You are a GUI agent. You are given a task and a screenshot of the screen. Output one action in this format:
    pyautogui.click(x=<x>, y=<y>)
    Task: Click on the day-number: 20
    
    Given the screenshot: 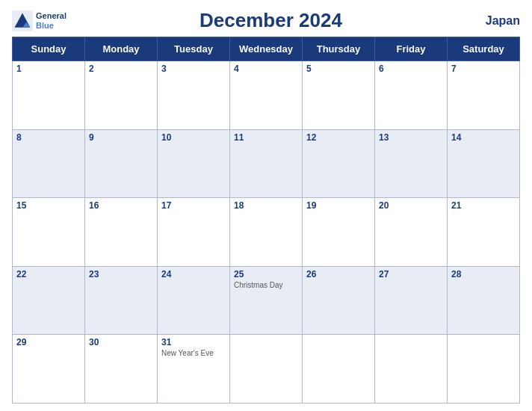 What is the action you would take?
    pyautogui.click(x=411, y=206)
    